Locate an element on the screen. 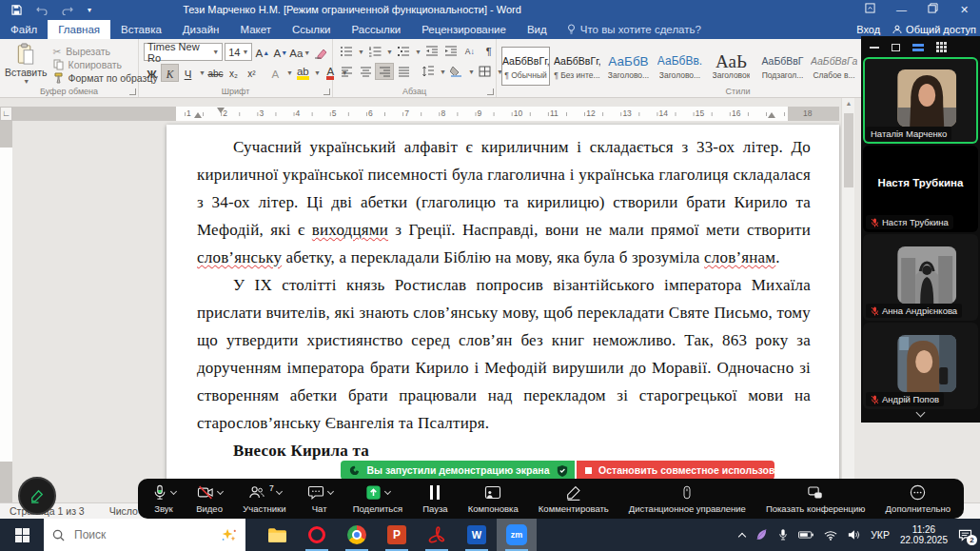 This screenshot has height=551, width=980. tray-clock: 11:26 22.09.2025 is located at coordinates (924, 535).